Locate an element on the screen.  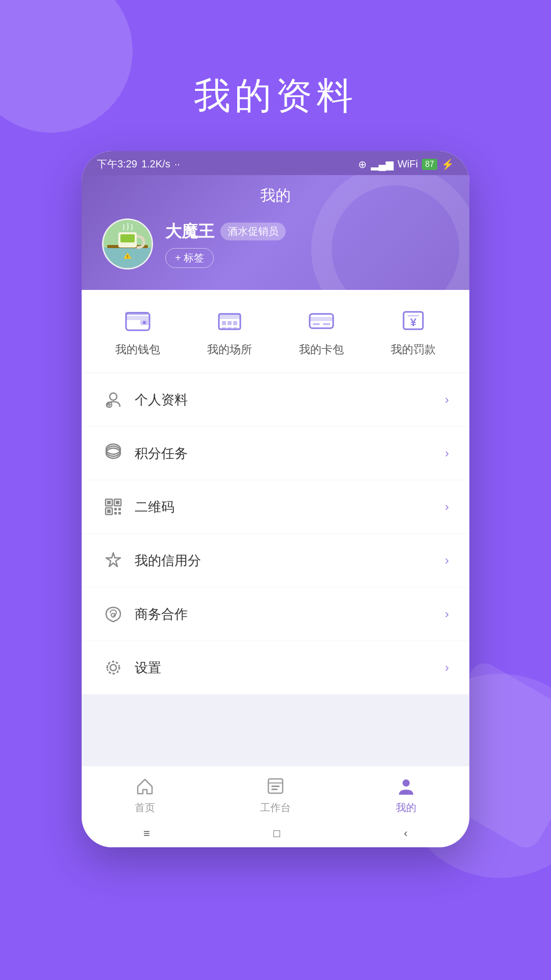
page-title: 我的资料 is located at coordinates (276, 96).